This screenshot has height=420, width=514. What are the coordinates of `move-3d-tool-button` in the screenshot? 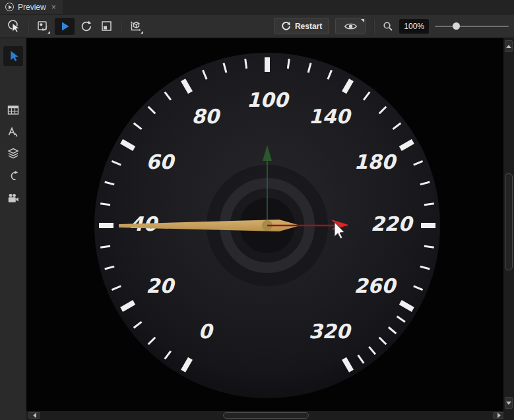 It's located at (136, 26).